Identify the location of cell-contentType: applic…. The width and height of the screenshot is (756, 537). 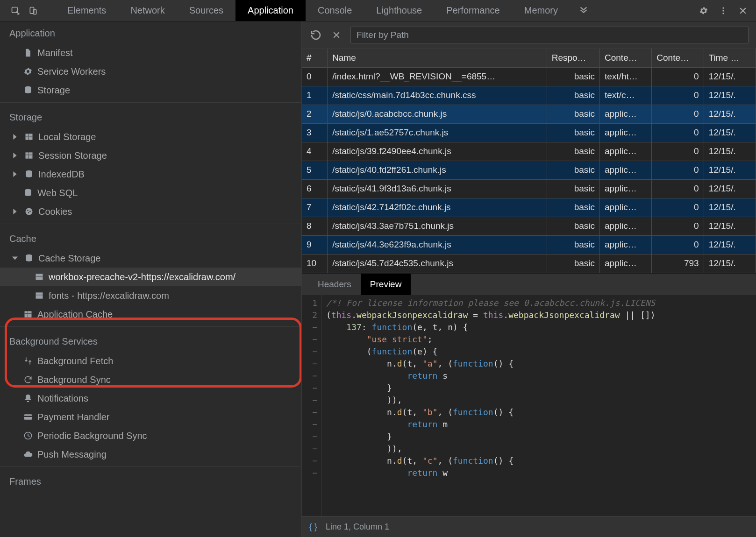
(626, 226).